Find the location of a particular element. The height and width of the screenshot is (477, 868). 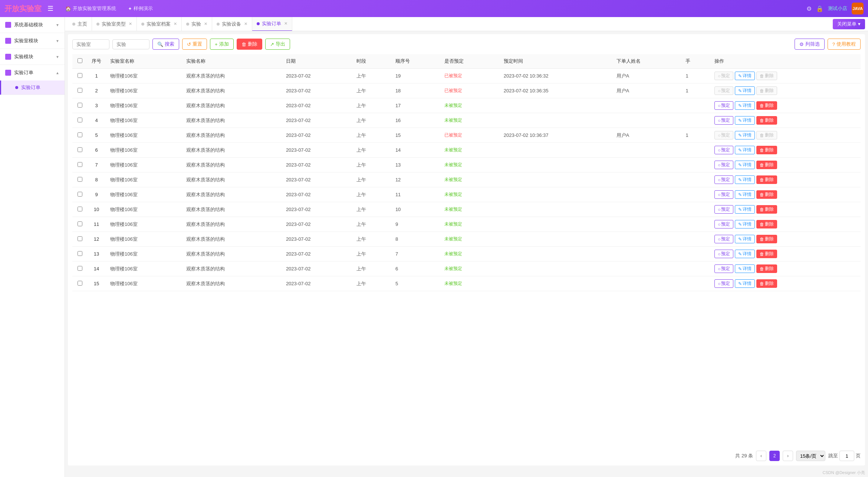

nav-item-home: 🏠 开放实验室管理系统 is located at coordinates (91, 9).